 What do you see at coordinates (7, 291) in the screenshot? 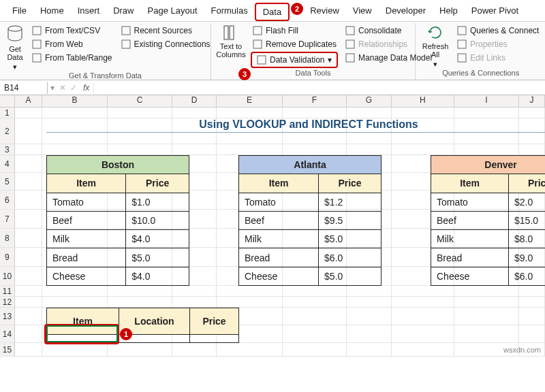
I see `row-header-11: 11` at bounding box center [7, 291].